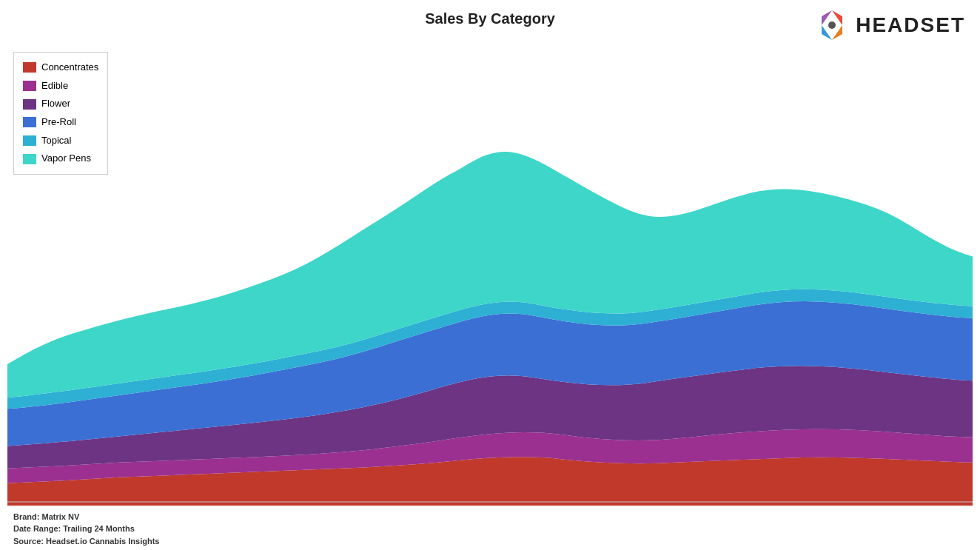 This screenshot has width=980, height=550. What do you see at coordinates (30, 122) in the screenshot?
I see `legend-color-preroll` at bounding box center [30, 122].